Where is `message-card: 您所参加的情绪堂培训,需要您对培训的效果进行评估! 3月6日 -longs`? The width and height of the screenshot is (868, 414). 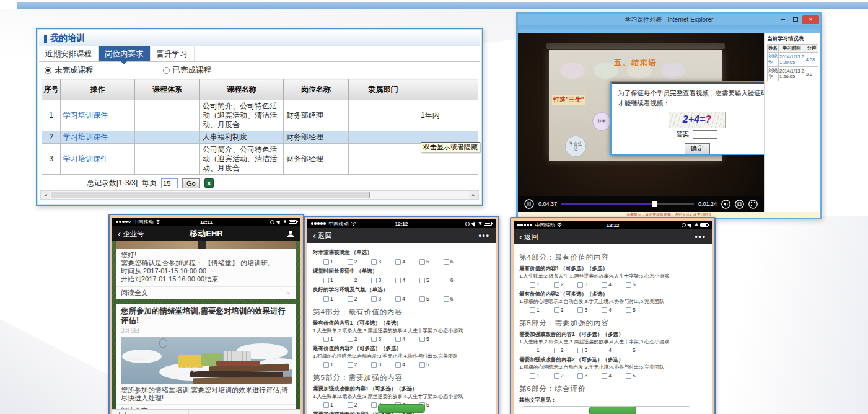
message-card: 您所参加的情绪堂培训,需要您对培训的效果进行评估! 3月6日 -longs is located at coordinates (206, 359).